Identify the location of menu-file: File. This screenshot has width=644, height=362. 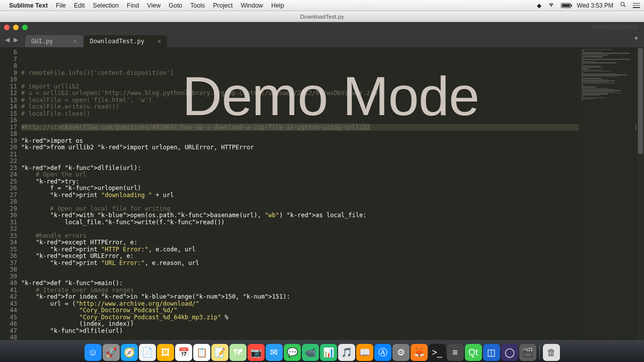
(61, 6).